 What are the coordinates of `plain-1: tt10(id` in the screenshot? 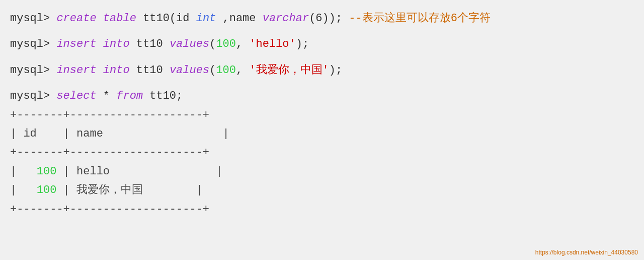 It's located at (166, 18).